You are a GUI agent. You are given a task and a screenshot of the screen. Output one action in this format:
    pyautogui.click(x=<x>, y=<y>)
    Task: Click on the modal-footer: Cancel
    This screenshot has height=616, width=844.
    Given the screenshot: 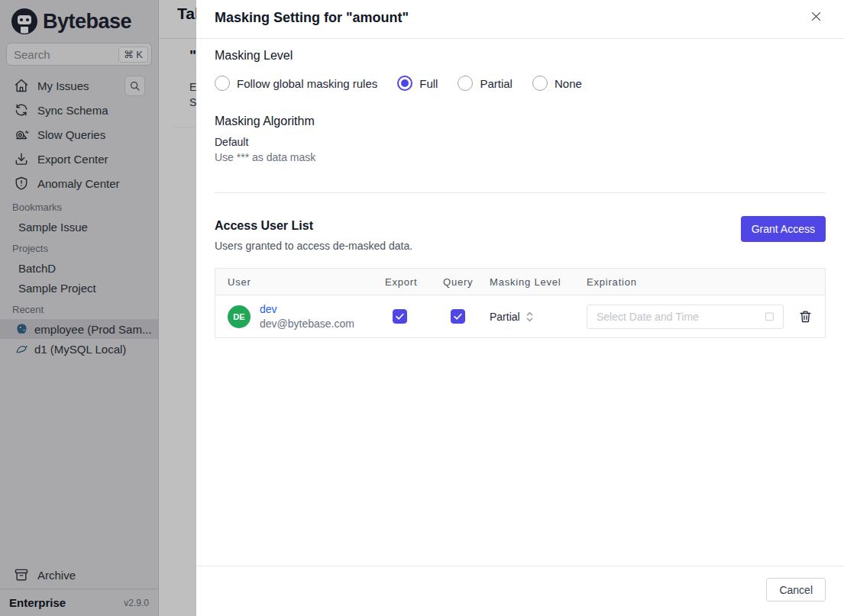 What is the action you would take?
    pyautogui.click(x=520, y=591)
    